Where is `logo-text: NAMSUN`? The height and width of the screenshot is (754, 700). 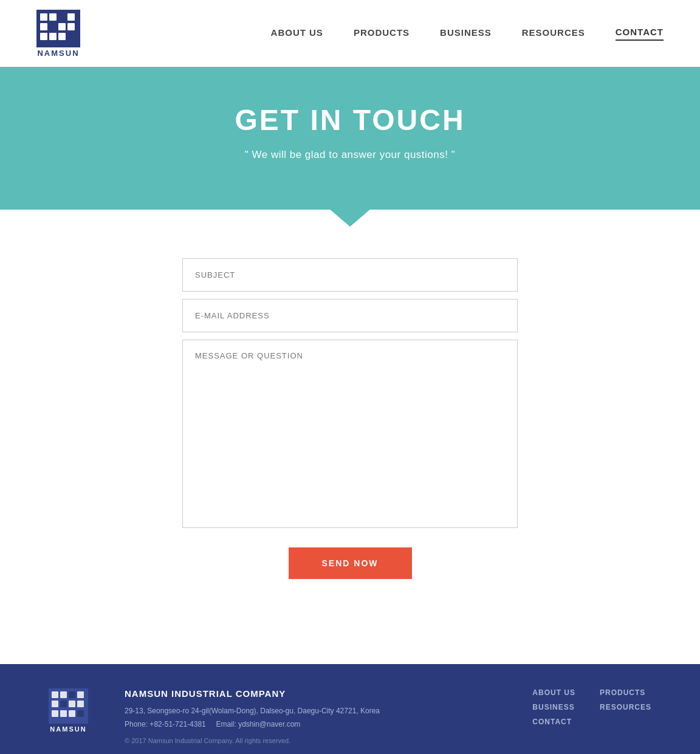
logo-text: NAMSUN is located at coordinates (58, 53).